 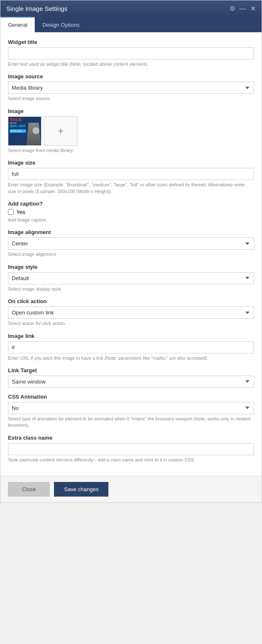 What do you see at coordinates (131, 449) in the screenshot?
I see `extra-class-group: Extra class name Style particular conten…` at bounding box center [131, 449].